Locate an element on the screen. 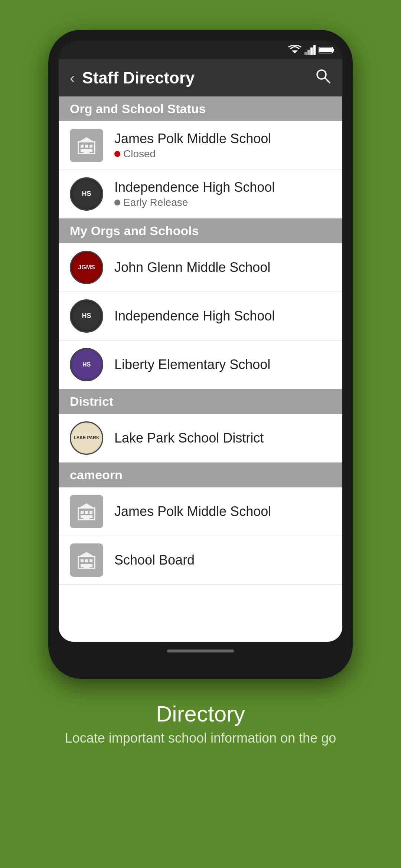  john-glenn-name: John Glenn Middle School is located at coordinates (223, 267).